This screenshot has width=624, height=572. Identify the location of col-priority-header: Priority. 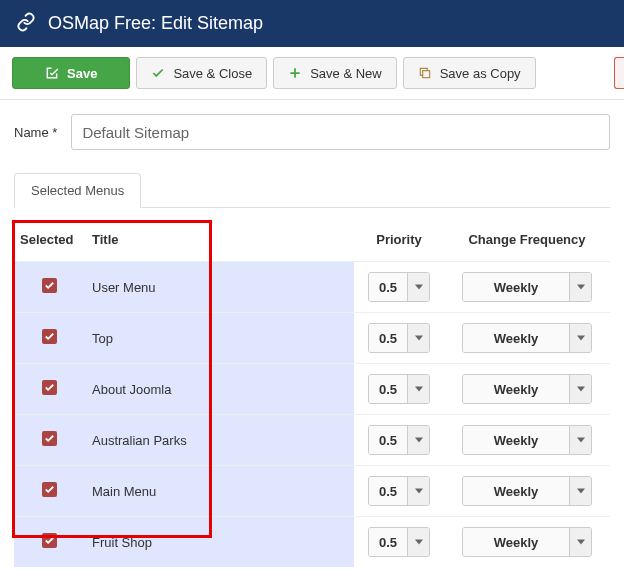
(399, 241).